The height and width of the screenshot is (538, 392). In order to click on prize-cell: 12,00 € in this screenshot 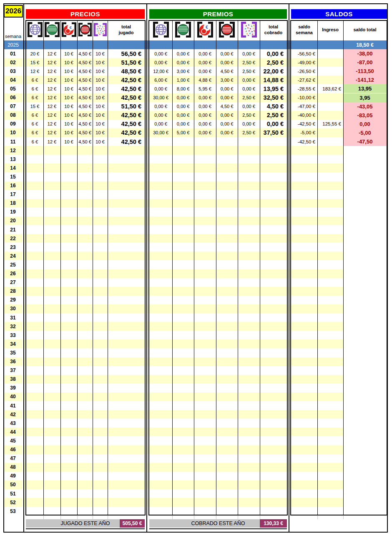, I will do `click(161, 71)`.